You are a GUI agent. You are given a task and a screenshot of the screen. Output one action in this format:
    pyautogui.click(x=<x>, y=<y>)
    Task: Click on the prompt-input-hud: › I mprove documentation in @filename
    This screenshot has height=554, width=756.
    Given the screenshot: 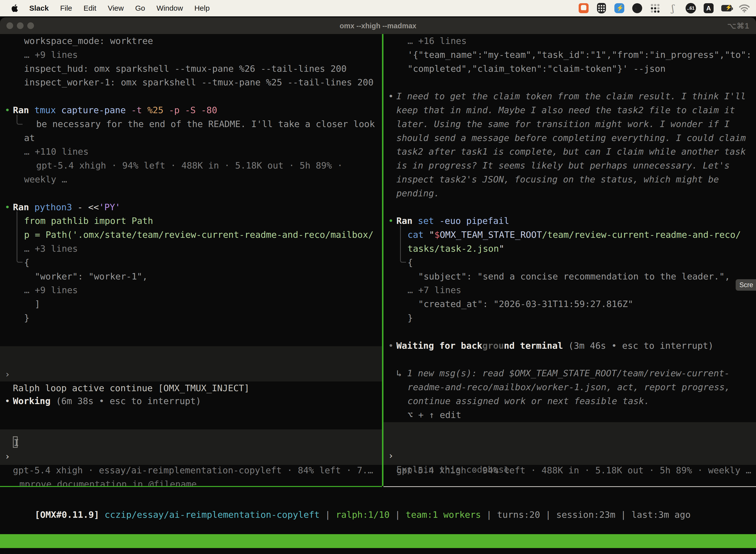 What is the action you would take?
    pyautogui.click(x=191, y=447)
    